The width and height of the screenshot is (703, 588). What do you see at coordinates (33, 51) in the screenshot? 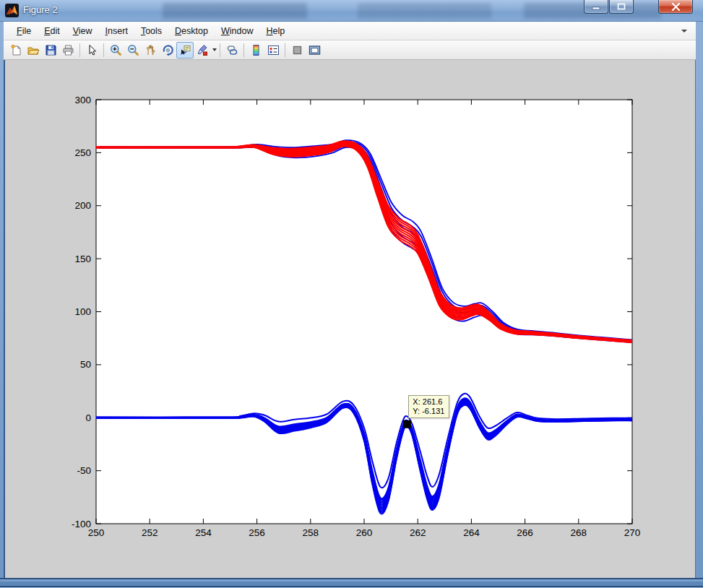
I see `open-file-button` at bounding box center [33, 51].